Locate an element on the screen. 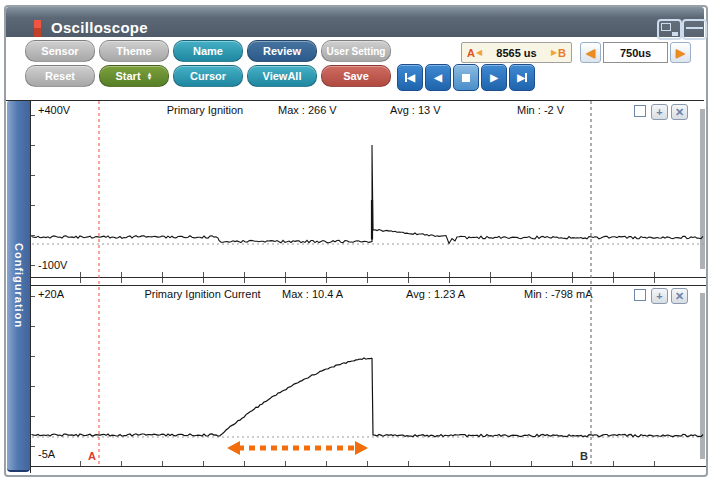  ch2-name: Primary Ignition Current is located at coordinates (202, 294).